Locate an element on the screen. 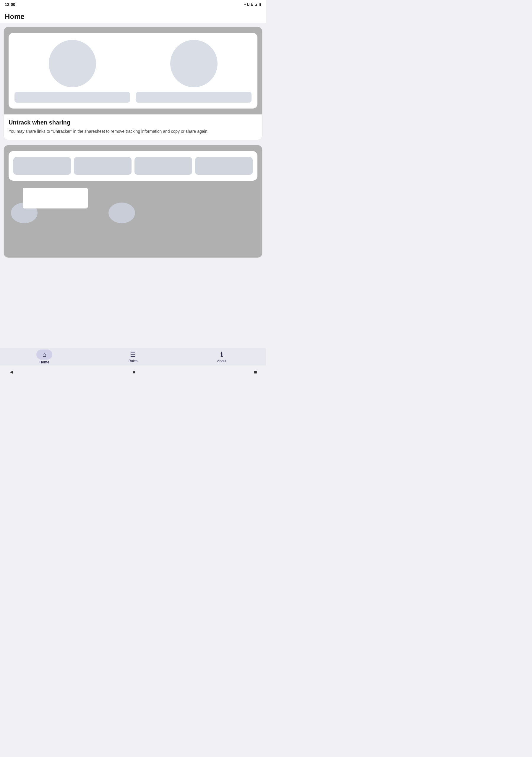 Image resolution: width=532 pixels, height=757 pixels. about-icon: ℹ is located at coordinates (222, 355).